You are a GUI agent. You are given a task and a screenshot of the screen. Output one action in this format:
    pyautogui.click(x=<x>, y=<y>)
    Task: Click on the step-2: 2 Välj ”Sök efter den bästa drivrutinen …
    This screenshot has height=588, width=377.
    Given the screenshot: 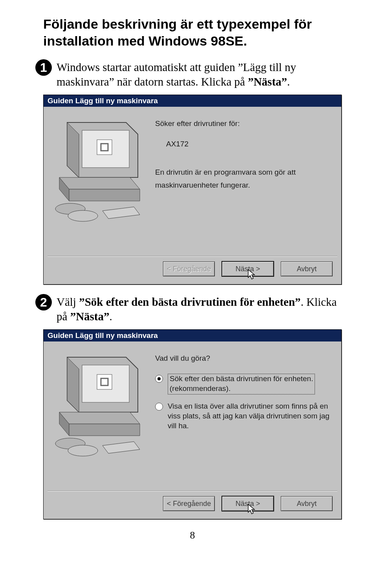 What is the action you would take?
    pyautogui.click(x=192, y=309)
    